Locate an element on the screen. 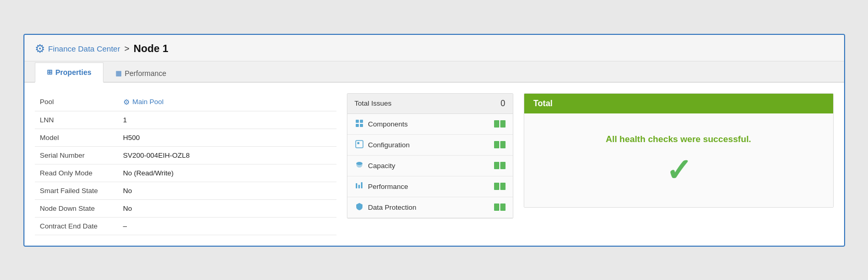 The height and width of the screenshot is (280, 868). table-row: Pool ⚙ Main Pool is located at coordinates (186, 102).